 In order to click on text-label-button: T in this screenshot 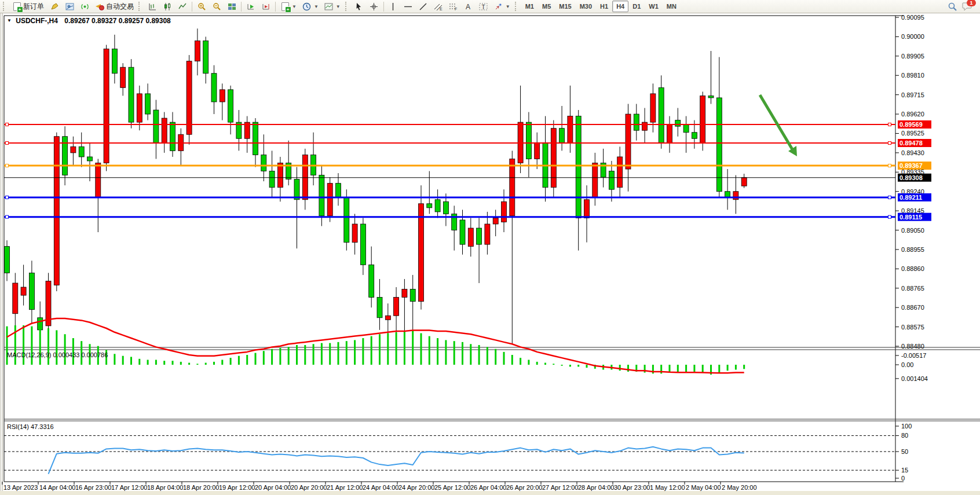, I will do `click(484, 6)`.